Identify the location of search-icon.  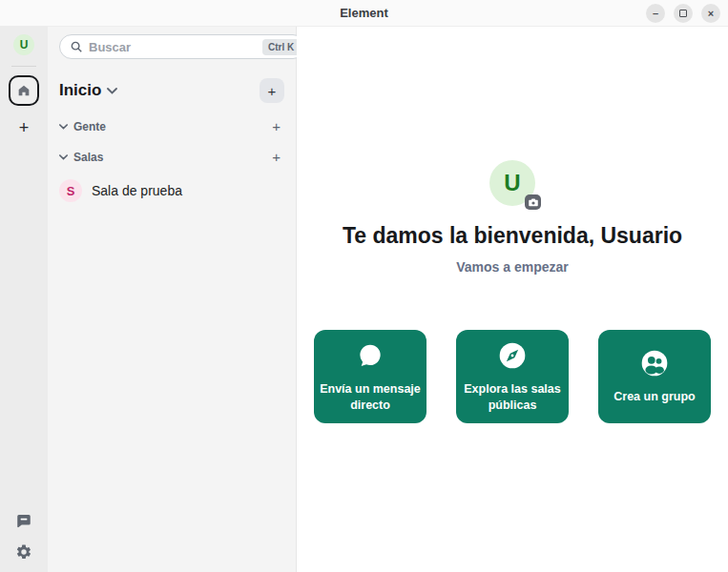
(76, 47).